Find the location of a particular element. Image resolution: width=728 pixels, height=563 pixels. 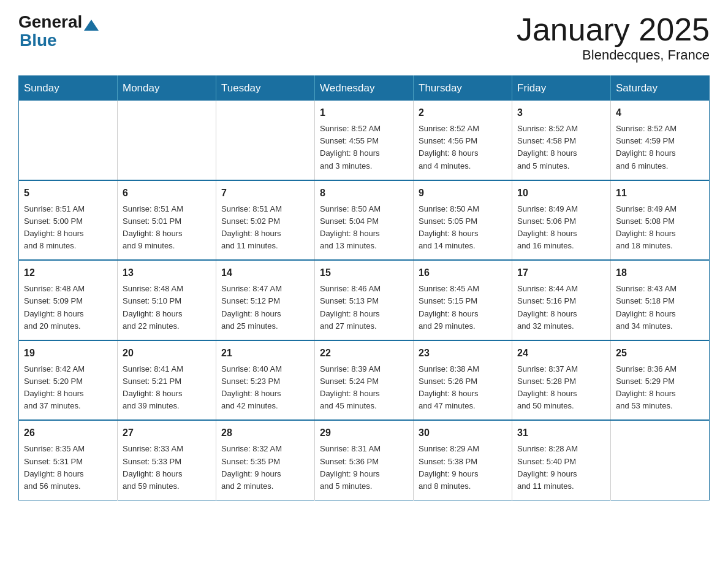

day-info: Sunrise: 8:38 AM Sunset: 5:26 PM Dayligh… is located at coordinates (463, 388).